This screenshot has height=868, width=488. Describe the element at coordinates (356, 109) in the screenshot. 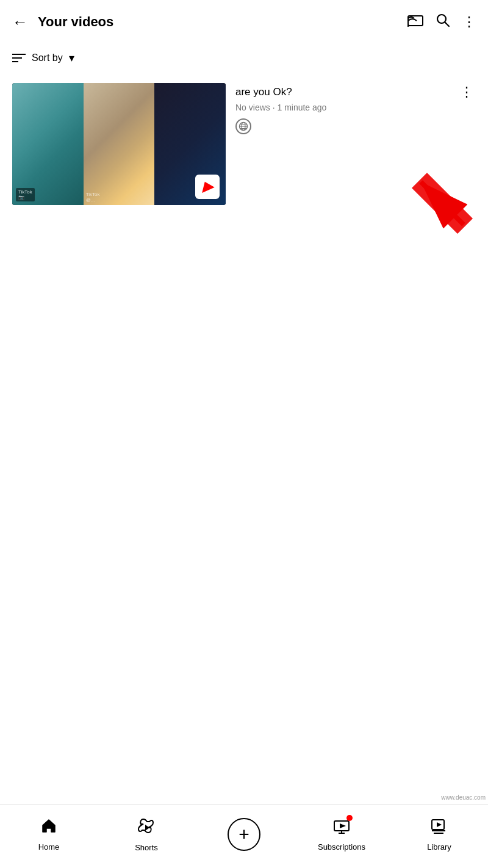

I see `video-info: are you Ok? ⋮ No views · 1 minute ago` at that location.